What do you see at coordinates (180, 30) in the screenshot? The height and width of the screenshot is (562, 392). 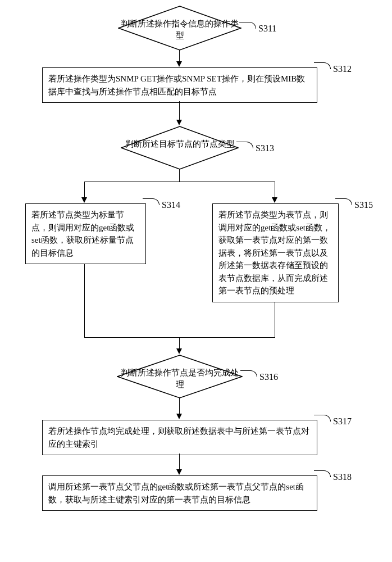 I see `decision-s311-text: 判断所述操作指令信息的操作类型` at bounding box center [180, 30].